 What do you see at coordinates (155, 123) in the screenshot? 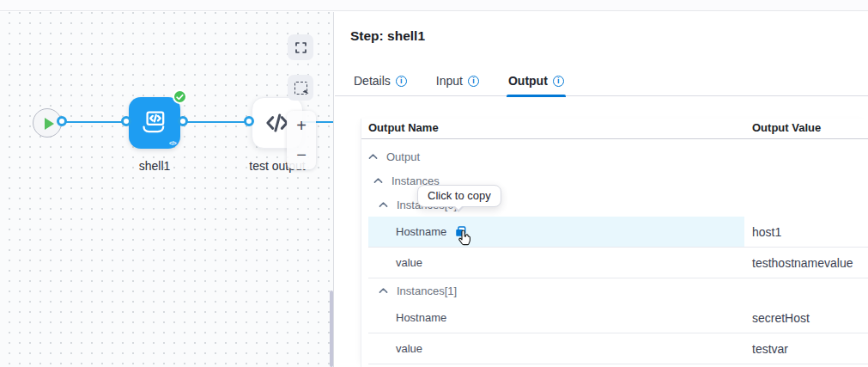
I see `shell-script-icon` at bounding box center [155, 123].